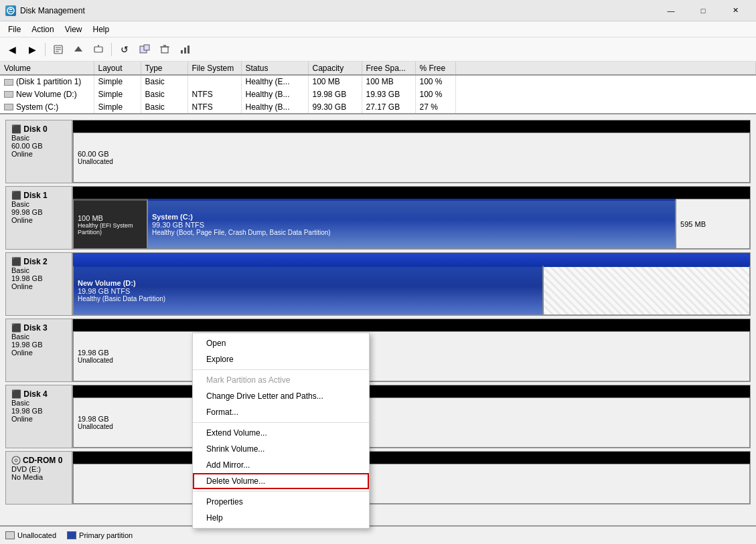 The width and height of the screenshot is (756, 544). Describe the element at coordinates (411, 126) in the screenshot. I see `disk-0-top-bar` at that location.